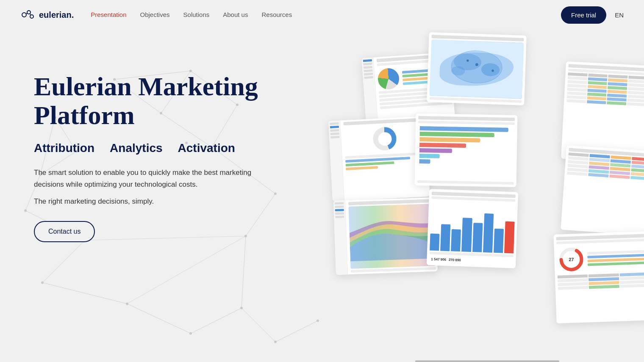 The image size is (644, 362). What do you see at coordinates (64, 232) in the screenshot?
I see `contact-us-button: Contact us` at bounding box center [64, 232].